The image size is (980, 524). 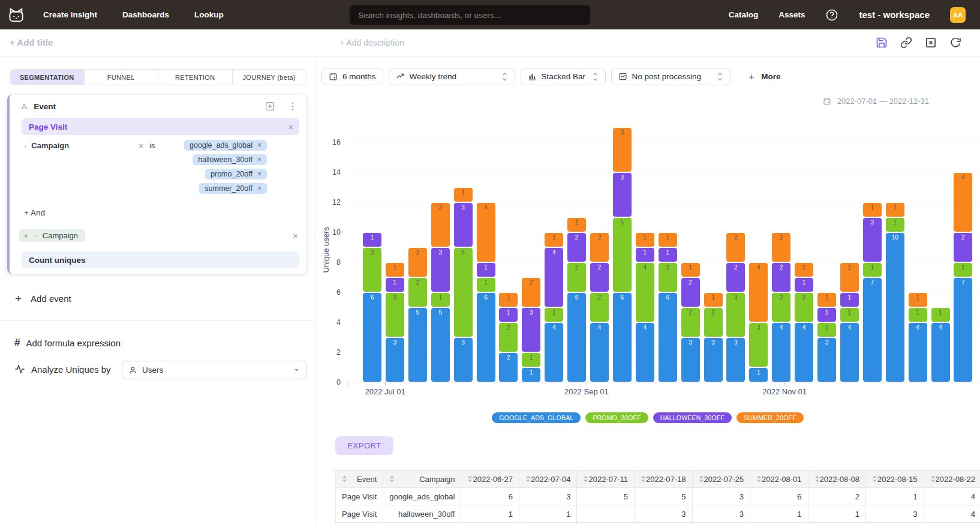 I want to click on workspace-name: test - workspace, so click(x=894, y=14).